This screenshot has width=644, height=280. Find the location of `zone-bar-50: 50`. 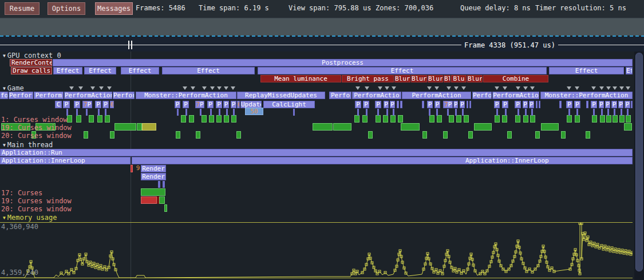

zone-bar-50: 50 is located at coordinates (254, 111).